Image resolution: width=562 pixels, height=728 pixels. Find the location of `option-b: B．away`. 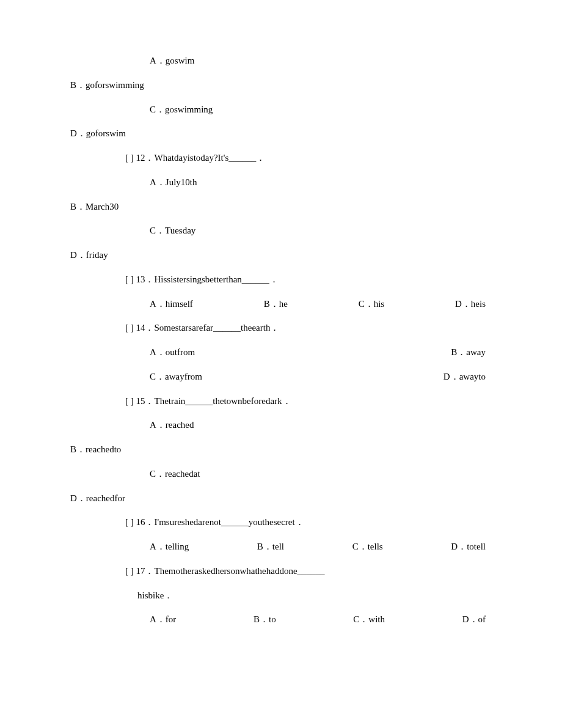

option-b: B．away is located at coordinates (468, 353).